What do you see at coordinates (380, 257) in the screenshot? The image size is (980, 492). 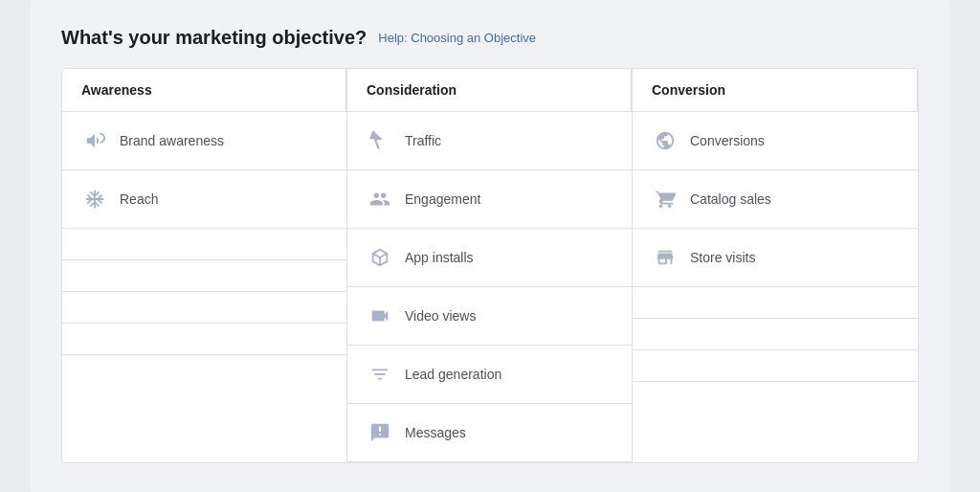 I see `box-icon` at bounding box center [380, 257].